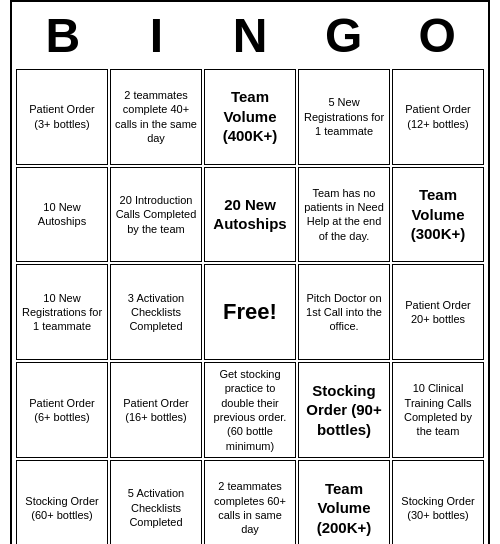 The image size is (500, 544). What do you see at coordinates (156, 312) in the screenshot?
I see `cell-text: 3 Activation Checklists Completed` at bounding box center [156, 312].